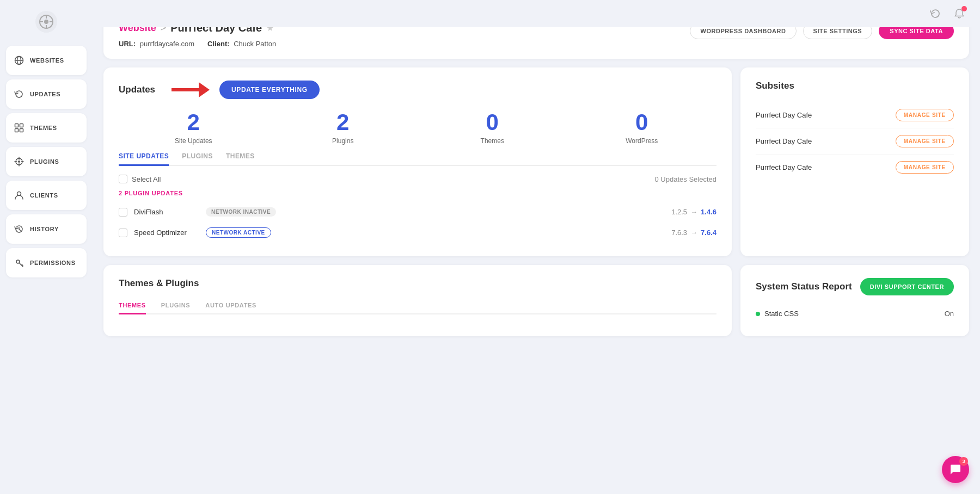  I want to click on tab-site-updates: Site Updates, so click(144, 157).